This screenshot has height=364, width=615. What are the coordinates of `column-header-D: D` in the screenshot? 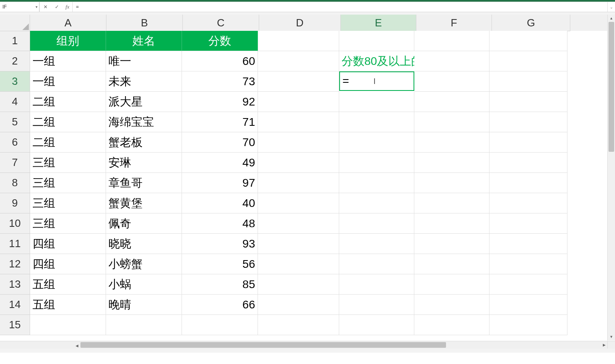 It's located at (300, 23).